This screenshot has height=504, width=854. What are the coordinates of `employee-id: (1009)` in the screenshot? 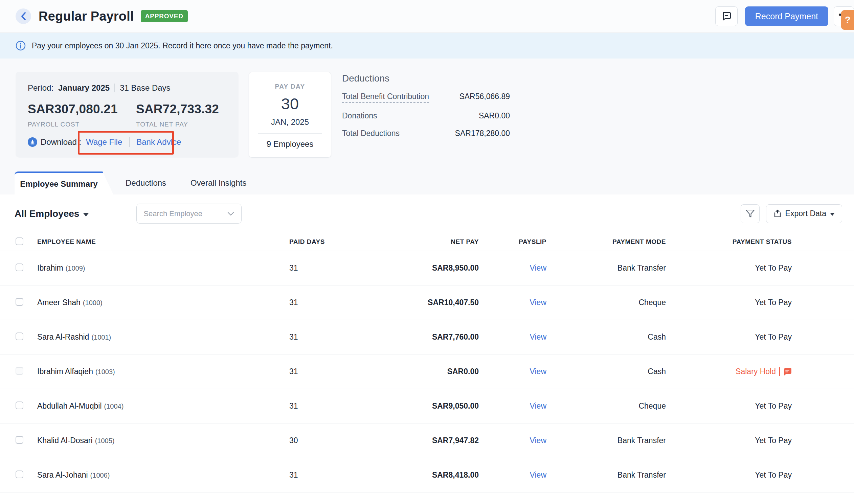 It's located at (75, 268).